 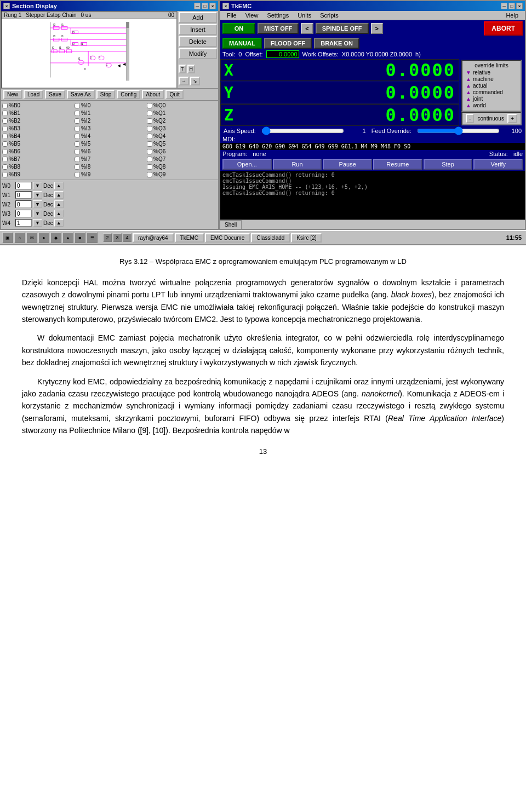 I want to click on checkbox-i1, so click(x=77, y=113).